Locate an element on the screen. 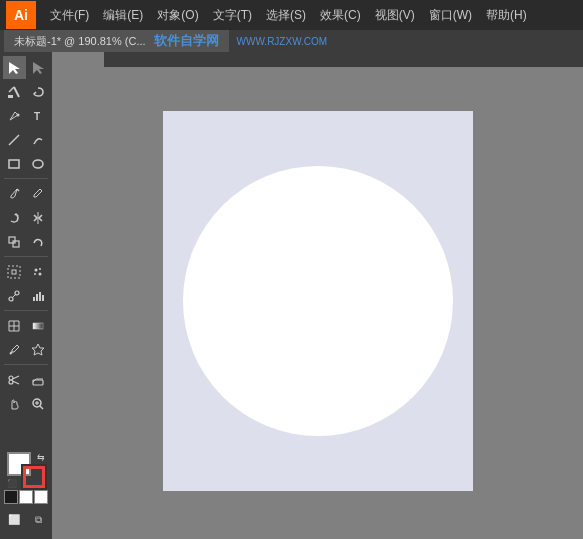 This screenshot has width=583, height=539. left-toolbar: T is located at coordinates (26, 296).